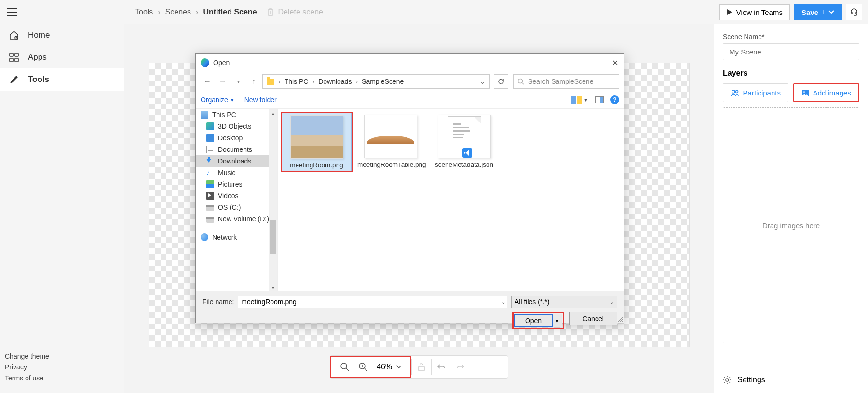  I want to click on nav-forward-button: →, so click(223, 81).